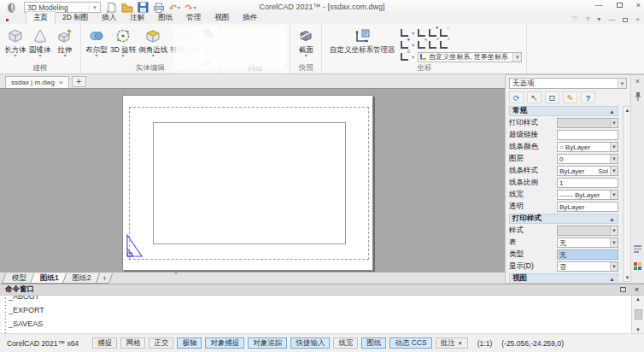 The image size is (644, 352). Describe the element at coordinates (166, 18) in the screenshot. I see `tab-sheet: 图纸` at that location.